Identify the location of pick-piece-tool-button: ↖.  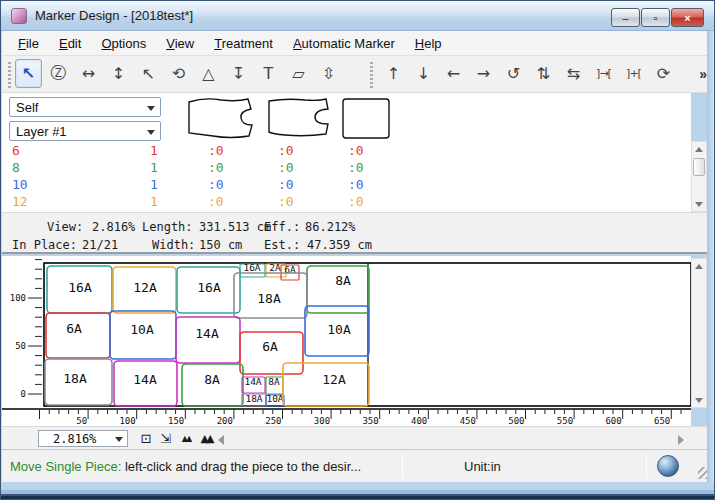
(148, 74).